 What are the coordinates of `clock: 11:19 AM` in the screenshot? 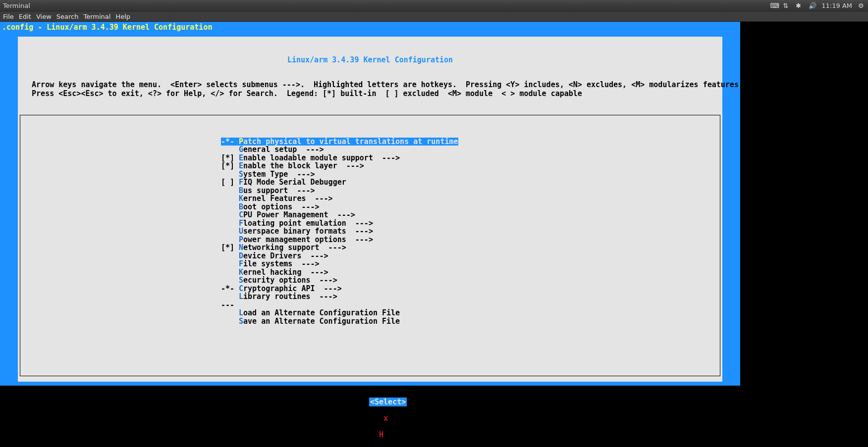 It's located at (837, 6).